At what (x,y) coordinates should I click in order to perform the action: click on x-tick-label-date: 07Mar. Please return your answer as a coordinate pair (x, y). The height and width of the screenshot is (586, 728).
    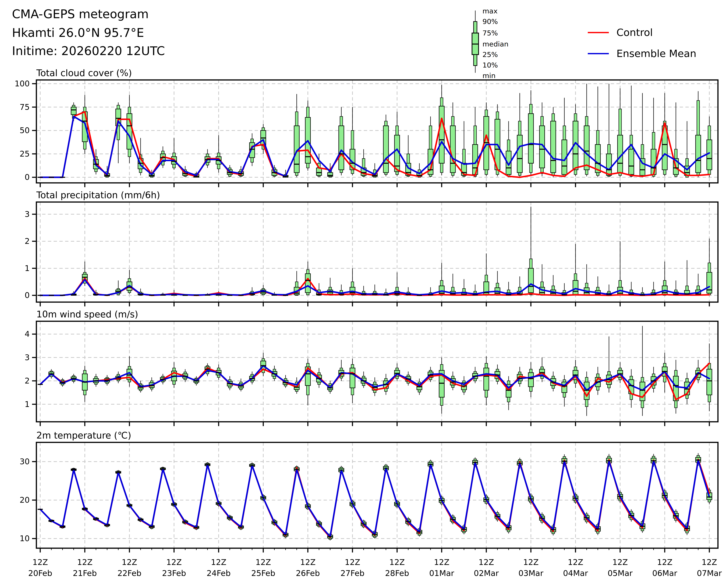
    Looking at the image, I should click on (709, 573).